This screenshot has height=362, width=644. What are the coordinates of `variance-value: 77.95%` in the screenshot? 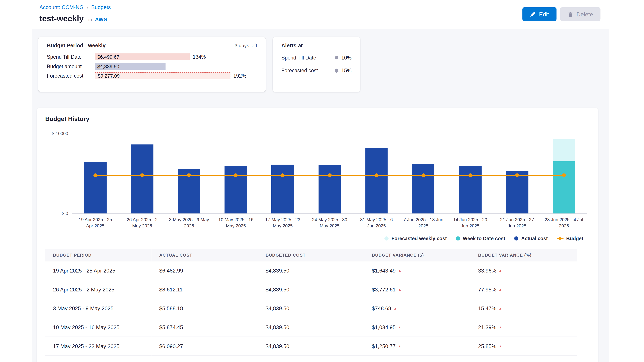 It's located at (487, 289).